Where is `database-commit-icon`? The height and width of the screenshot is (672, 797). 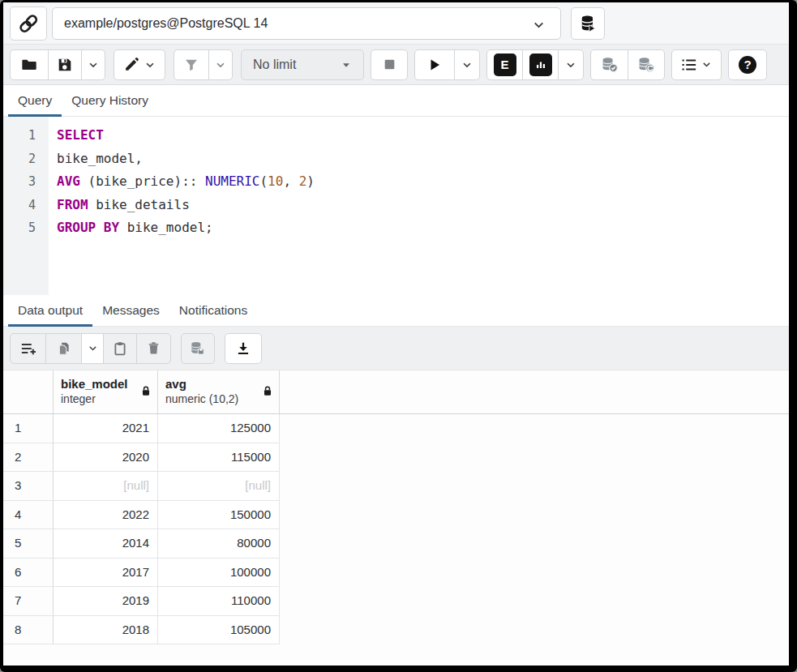
database-commit-icon is located at coordinates (610, 65).